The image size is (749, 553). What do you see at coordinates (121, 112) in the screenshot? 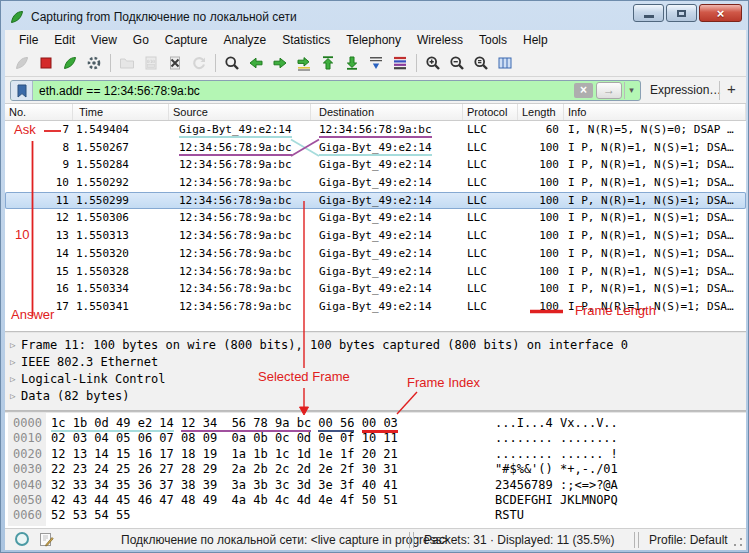
I see `column-header-time: Time` at bounding box center [121, 112].